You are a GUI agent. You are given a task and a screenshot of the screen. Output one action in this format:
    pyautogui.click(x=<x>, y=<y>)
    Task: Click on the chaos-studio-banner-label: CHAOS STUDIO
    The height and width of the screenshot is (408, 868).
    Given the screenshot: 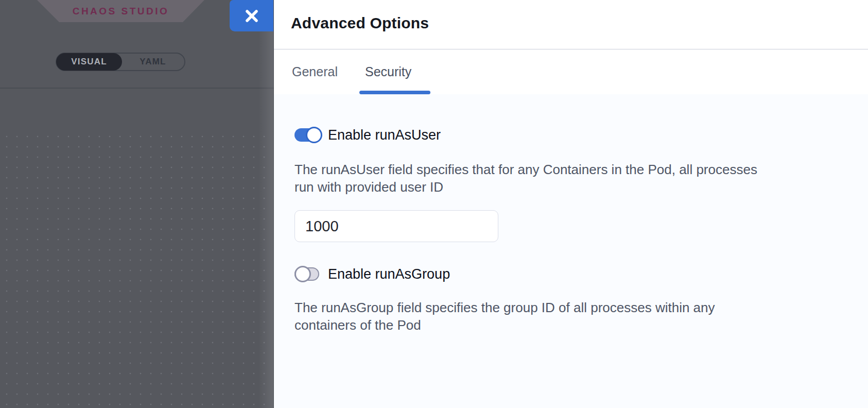 What is the action you would take?
    pyautogui.click(x=121, y=11)
    